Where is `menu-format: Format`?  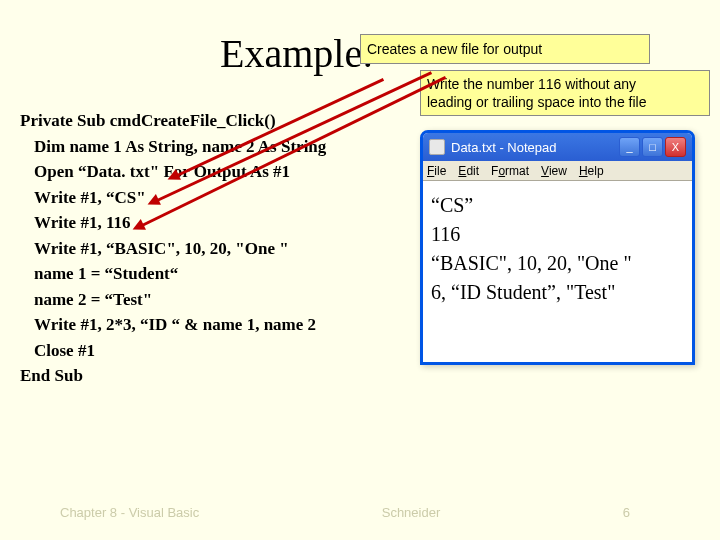 menu-format: Format is located at coordinates (510, 171).